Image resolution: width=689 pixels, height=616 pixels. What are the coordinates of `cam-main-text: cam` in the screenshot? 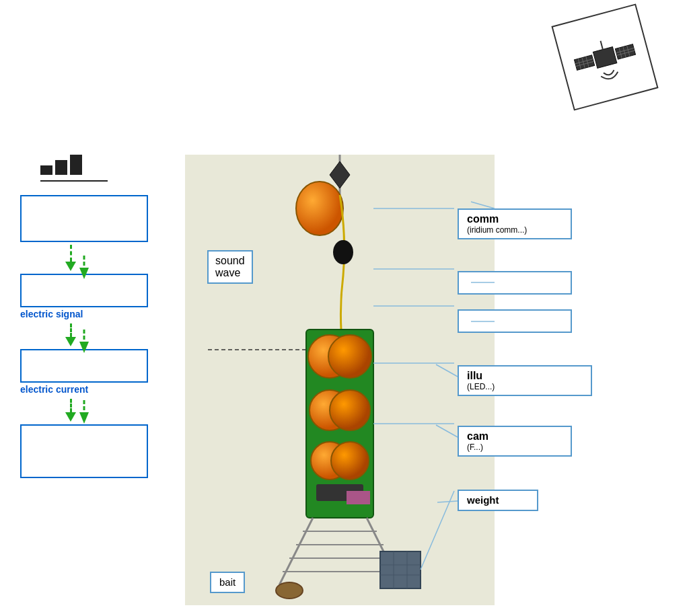 It's located at (478, 436).